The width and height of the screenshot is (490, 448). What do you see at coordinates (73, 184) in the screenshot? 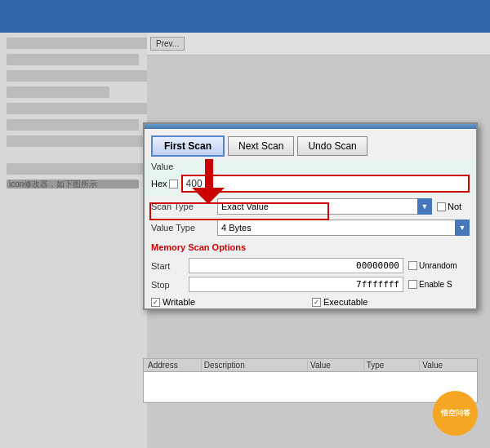
I see `article-label: icon修改器，如下图所示` at bounding box center [73, 184].